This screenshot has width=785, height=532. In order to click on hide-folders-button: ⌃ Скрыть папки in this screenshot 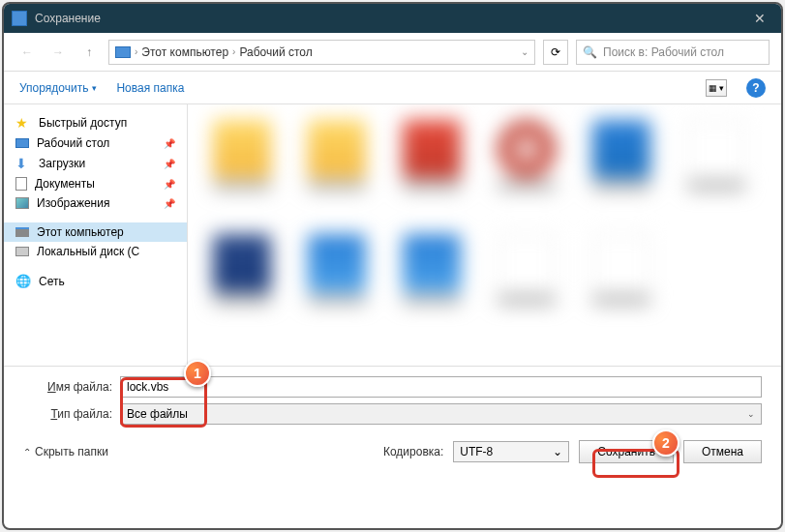, I will do `click(66, 452)`.